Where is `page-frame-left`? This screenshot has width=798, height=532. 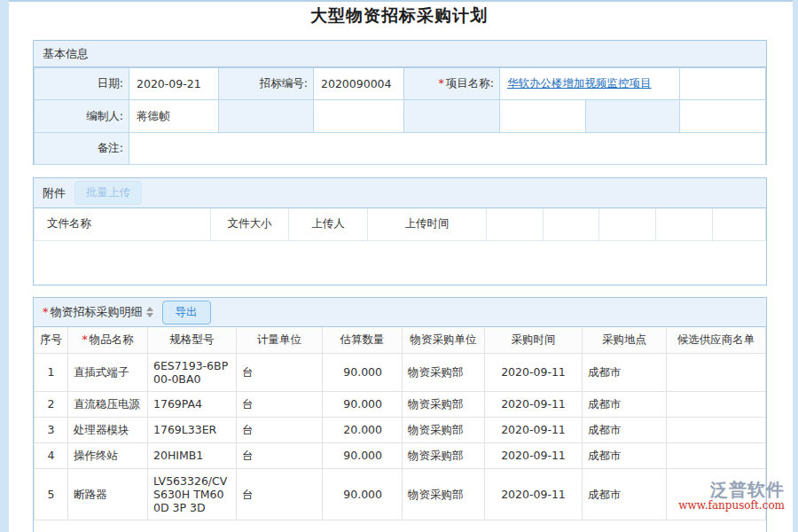
page-frame-left is located at coordinates (4, 266).